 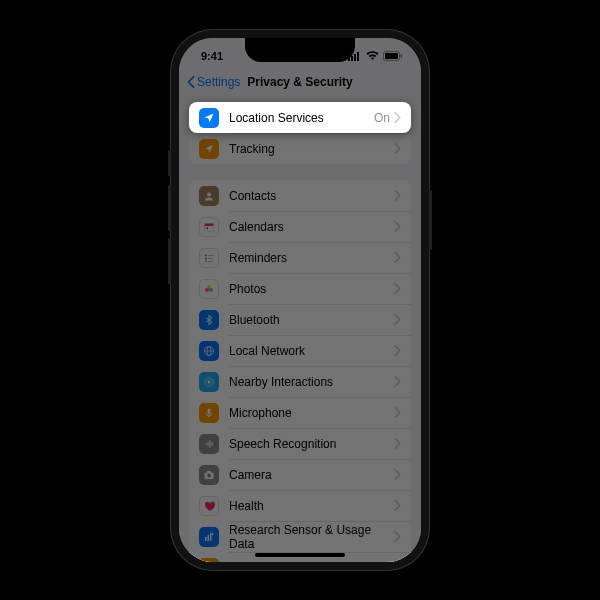 I want to click on bluetooth-icon, so click(x=209, y=320).